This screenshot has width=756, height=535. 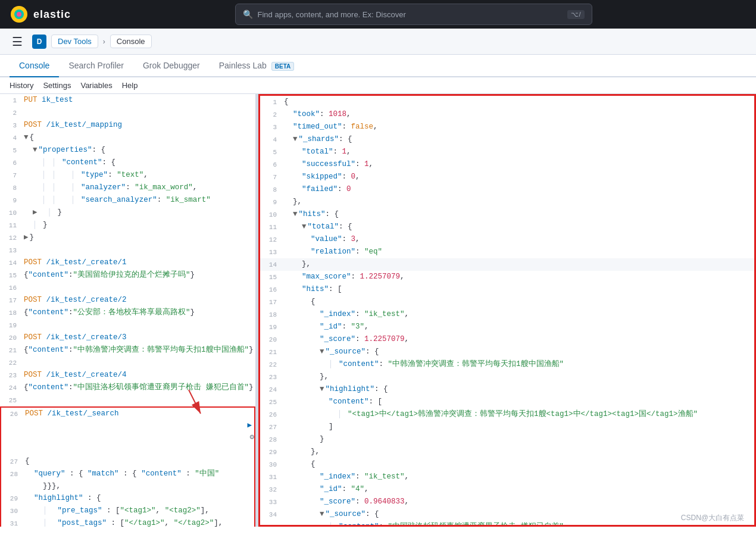 What do you see at coordinates (127, 163) in the screenshot?
I see `editor-line-6: 6 │ │ "content": {` at bounding box center [127, 163].